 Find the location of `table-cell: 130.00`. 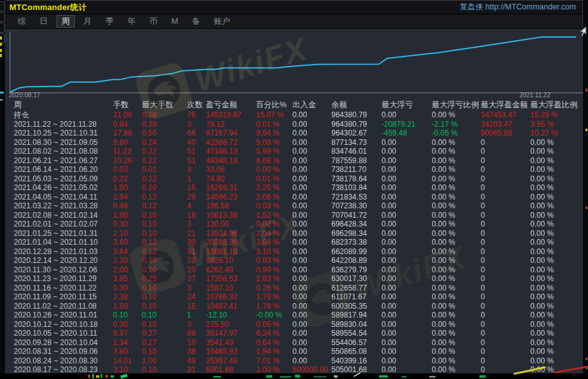

table-cell: 130.00 is located at coordinates (231, 225).